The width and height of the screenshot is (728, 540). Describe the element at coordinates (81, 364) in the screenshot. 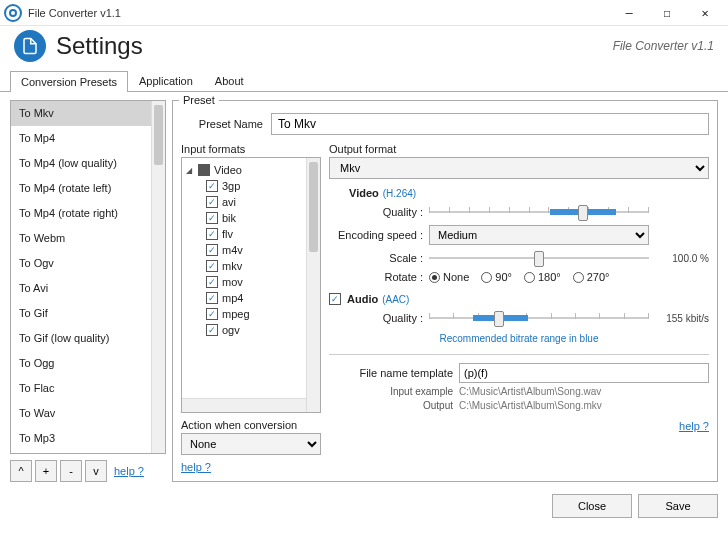

I see `preset-item: To Ogg` at that location.